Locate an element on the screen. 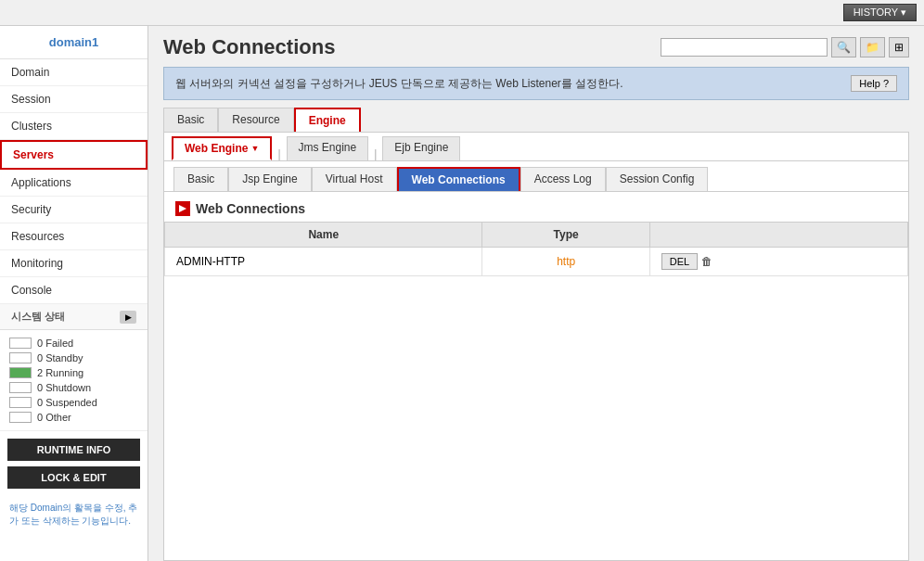 This screenshot has height=561, width=924. status-box-running is located at coordinates (20, 373).